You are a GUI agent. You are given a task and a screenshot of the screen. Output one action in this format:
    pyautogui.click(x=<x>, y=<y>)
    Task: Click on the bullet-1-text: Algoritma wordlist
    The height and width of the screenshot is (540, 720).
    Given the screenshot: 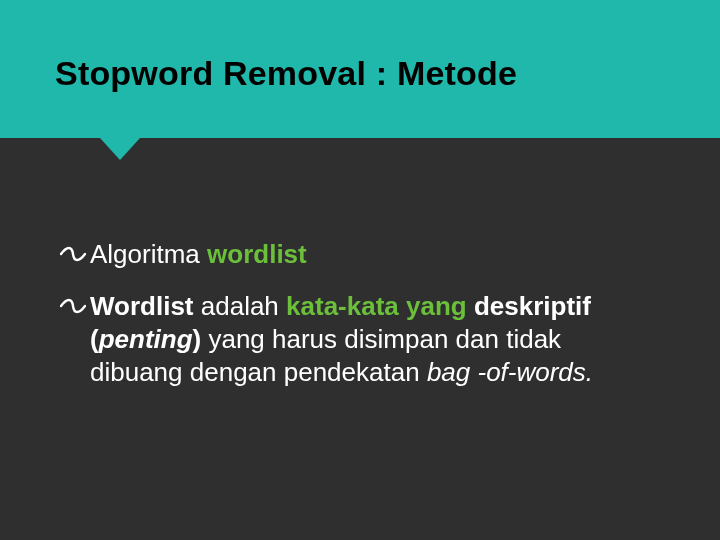 What is the action you would take?
    pyautogui.click(x=198, y=255)
    